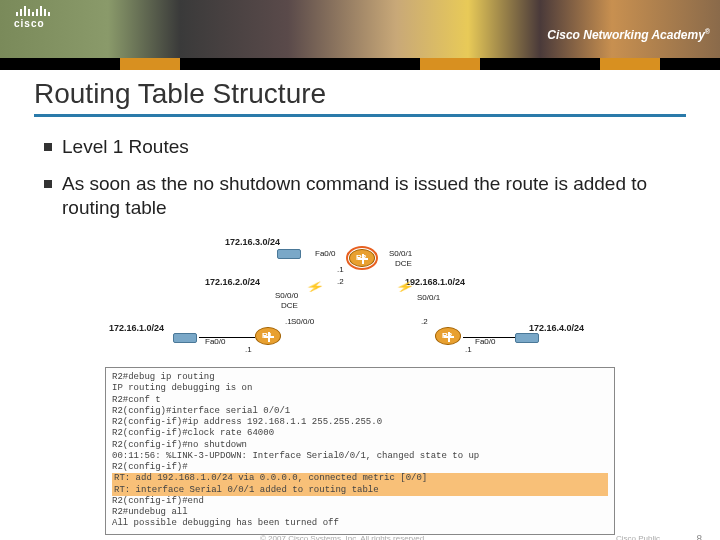 The image size is (720, 540). What do you see at coordinates (360, 378) in the screenshot?
I see `cli-line: R2#debug ip routing` at bounding box center [360, 378].